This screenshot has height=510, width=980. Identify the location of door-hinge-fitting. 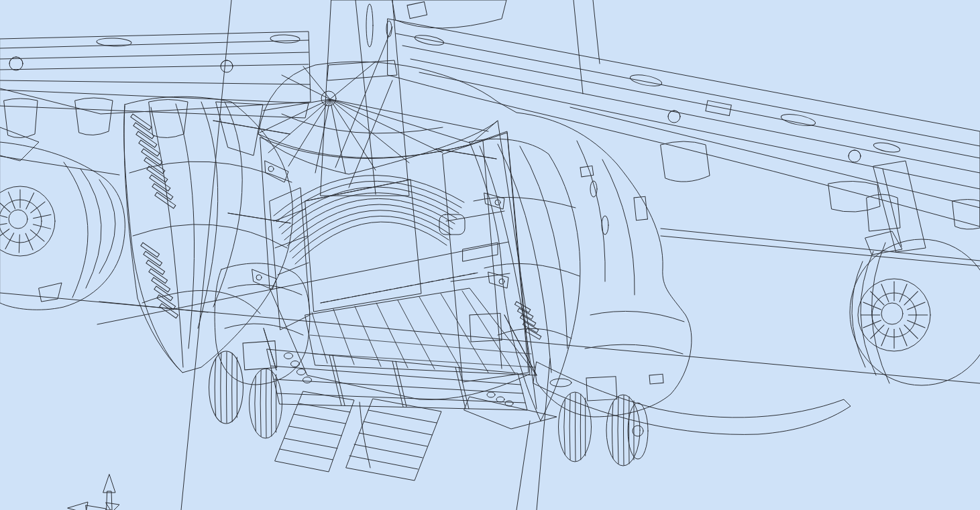
(270, 225).